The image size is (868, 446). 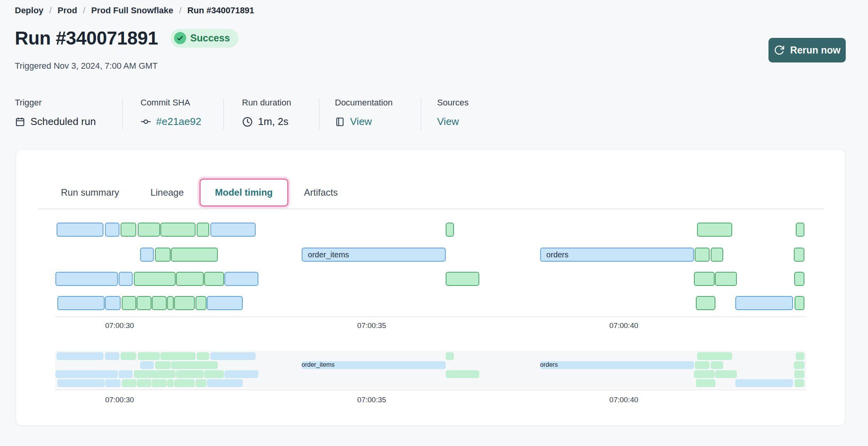 What do you see at coordinates (321, 193) in the screenshot?
I see `tab-artifacts: Artifacts` at bounding box center [321, 193].